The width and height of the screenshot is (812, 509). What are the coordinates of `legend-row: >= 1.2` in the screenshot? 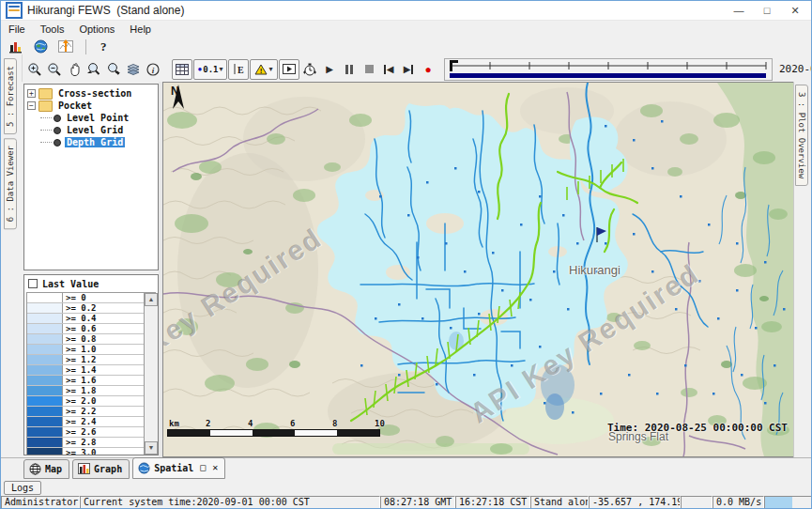 It's located at (91, 361).